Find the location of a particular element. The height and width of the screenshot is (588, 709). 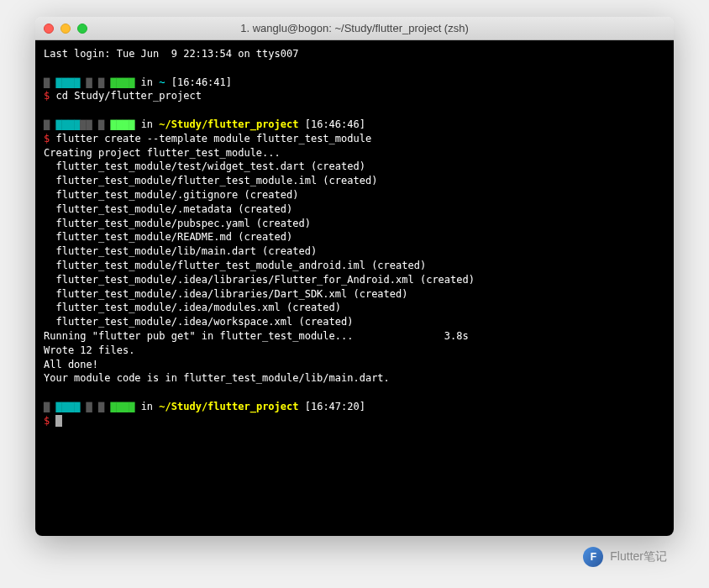

output-line: flutter_test_module/test/widget_test.dar… is located at coordinates (354, 166).